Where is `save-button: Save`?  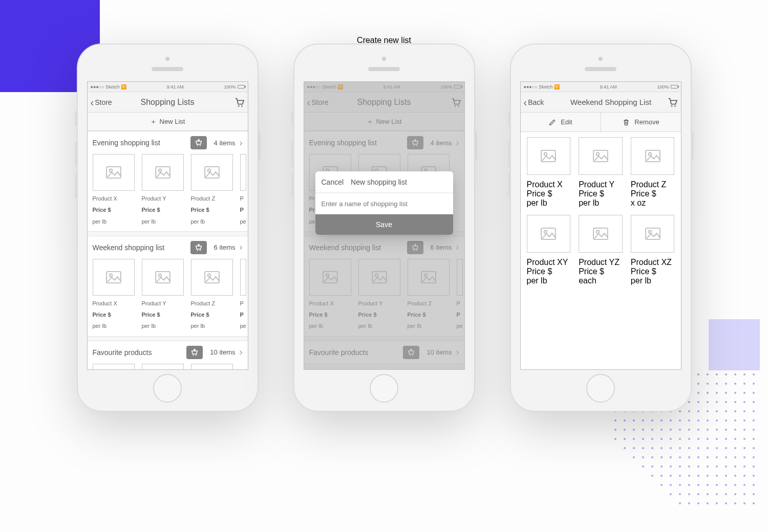
save-button: Save is located at coordinates (384, 225).